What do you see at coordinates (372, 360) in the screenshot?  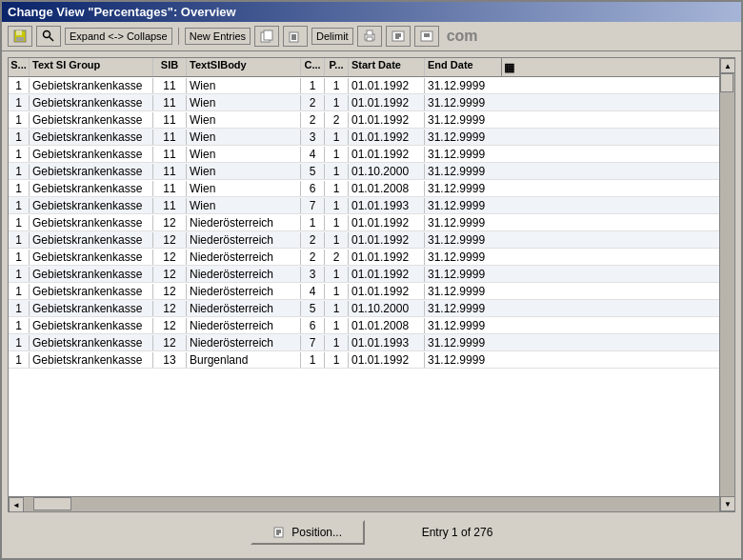 I see `table-row: 1 Gebietskrankenkasse 13 Burgenland 1 1 …` at bounding box center [372, 360].